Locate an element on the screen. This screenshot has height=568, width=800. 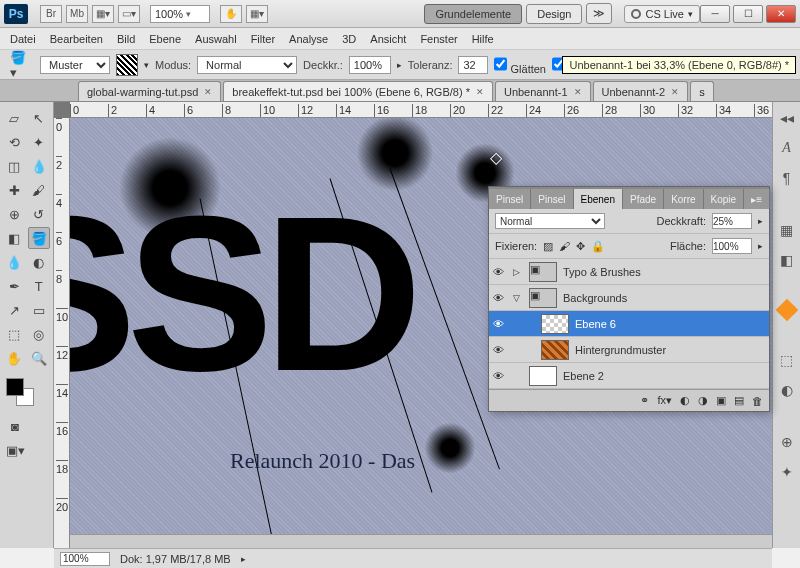
hand-button: ✋ is located at coordinates (231, 14).